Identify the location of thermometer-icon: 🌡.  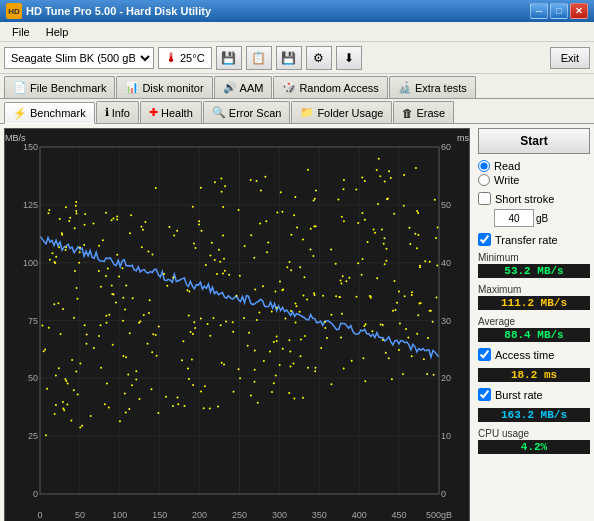
(172, 58).